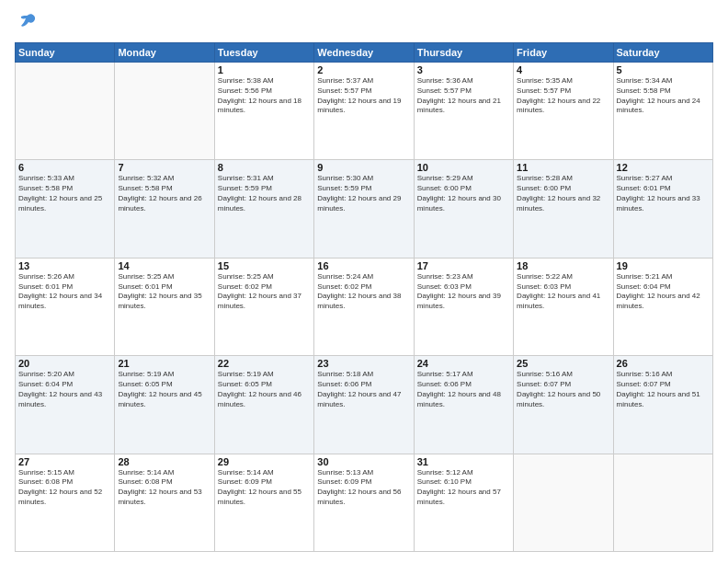  What do you see at coordinates (563, 209) in the screenshot?
I see `calendar-cell: 11Sunrise: 5:28 AM Sunset: 6:00 PM Dayli…` at bounding box center [563, 209].